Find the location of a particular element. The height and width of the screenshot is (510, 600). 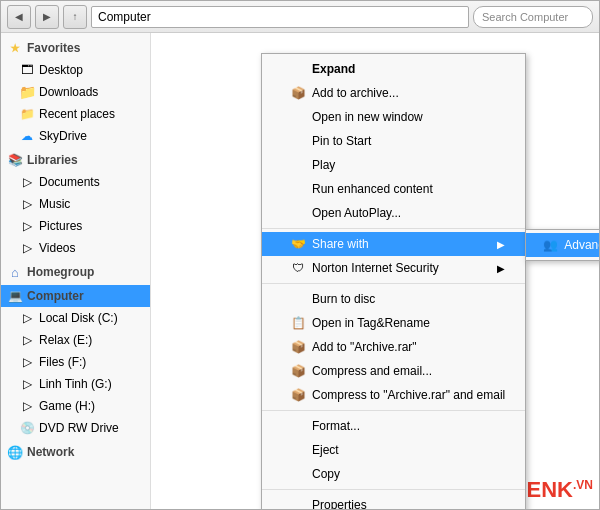

address-bar: Computer is located at coordinates (280, 17).